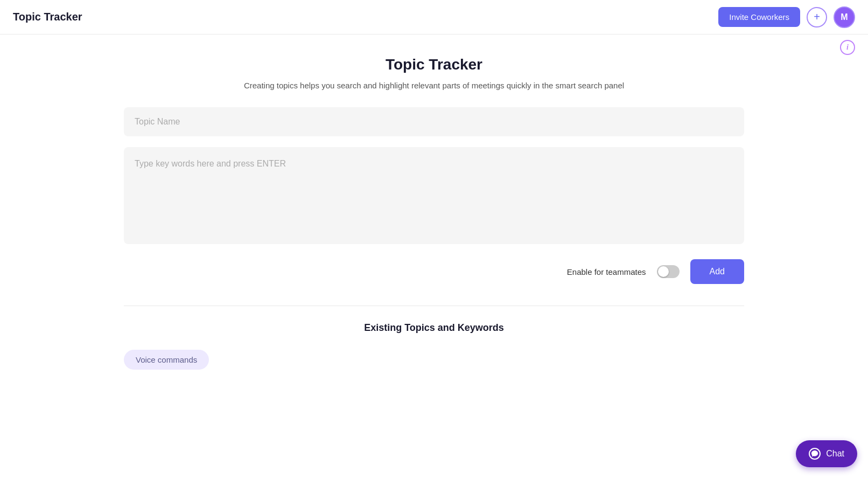 This screenshot has width=868, height=478. What do you see at coordinates (166, 360) in the screenshot?
I see `voice-commands-tag: Voice commands` at bounding box center [166, 360].